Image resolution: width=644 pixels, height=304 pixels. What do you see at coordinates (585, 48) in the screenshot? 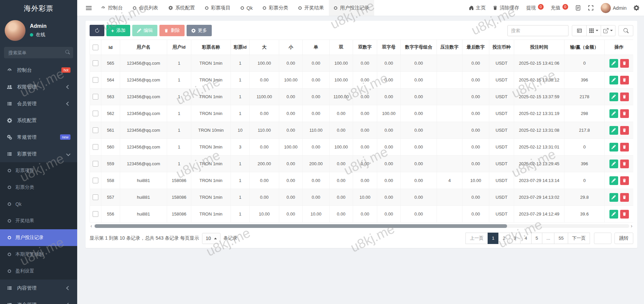
I see `column-header-输/赢（金额）: 输/赢（金额）` at bounding box center [585, 48].